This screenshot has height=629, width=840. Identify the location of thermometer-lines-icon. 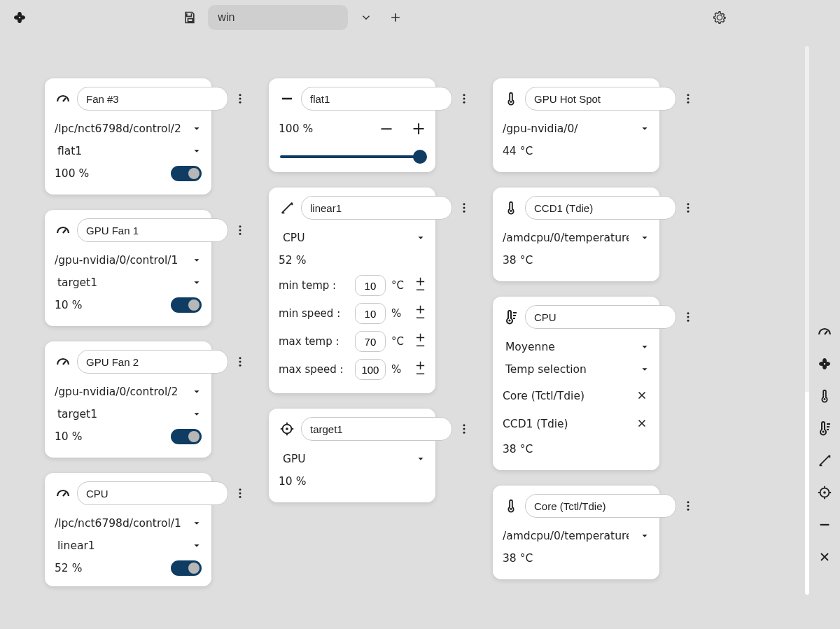
(511, 317).